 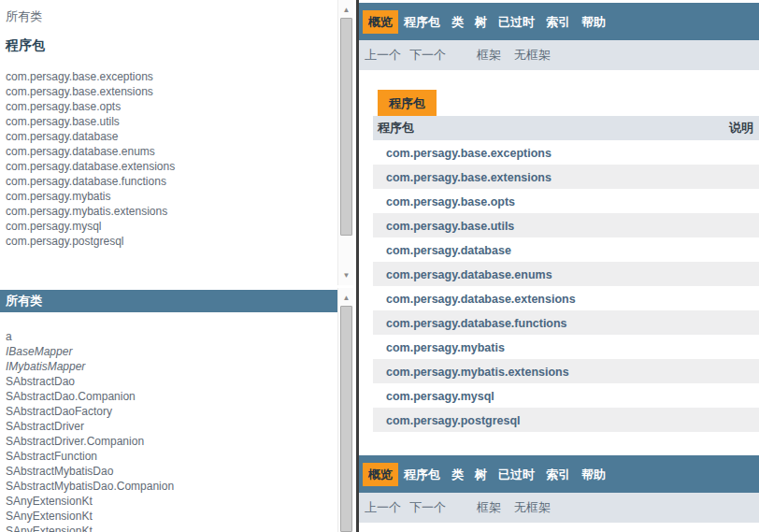 I want to click on package-cell: com.persagy.postgresql, so click(x=551, y=420).